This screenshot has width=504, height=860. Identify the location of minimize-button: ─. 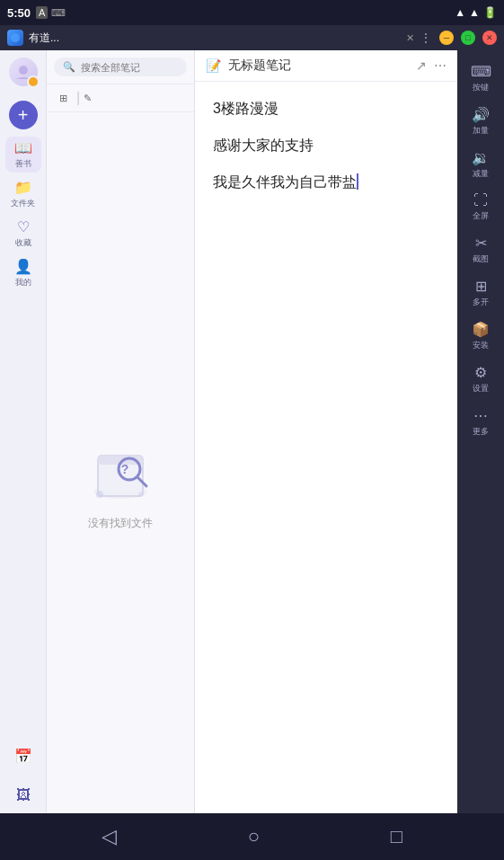
(447, 38).